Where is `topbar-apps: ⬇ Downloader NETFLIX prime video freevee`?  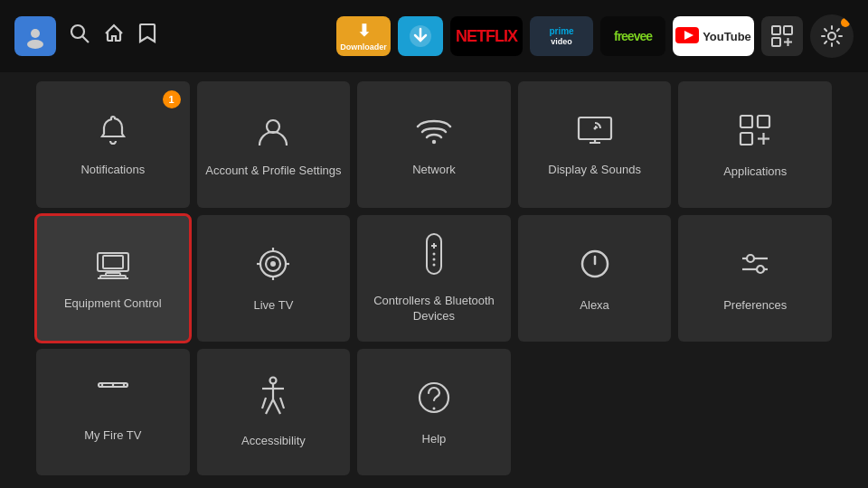 topbar-apps: ⬇ Downloader NETFLIX prime video freevee is located at coordinates (595, 36).